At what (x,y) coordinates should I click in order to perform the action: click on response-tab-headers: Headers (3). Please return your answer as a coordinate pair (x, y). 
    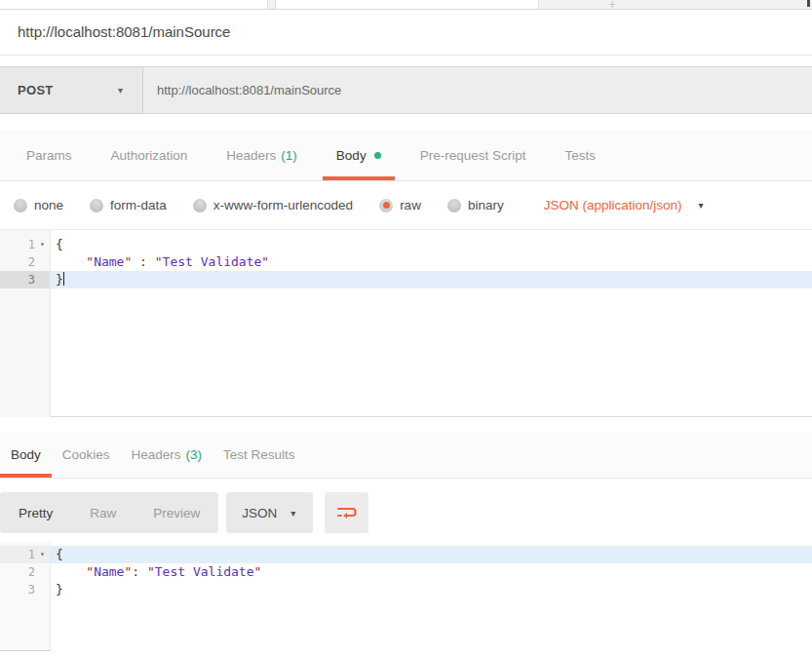
    Looking at the image, I should click on (168, 454).